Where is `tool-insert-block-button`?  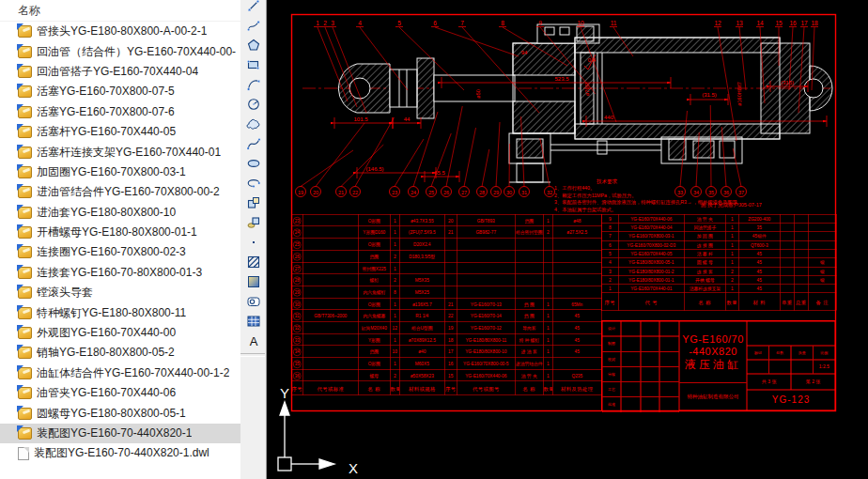 tool-insert-block-button is located at coordinates (254, 203).